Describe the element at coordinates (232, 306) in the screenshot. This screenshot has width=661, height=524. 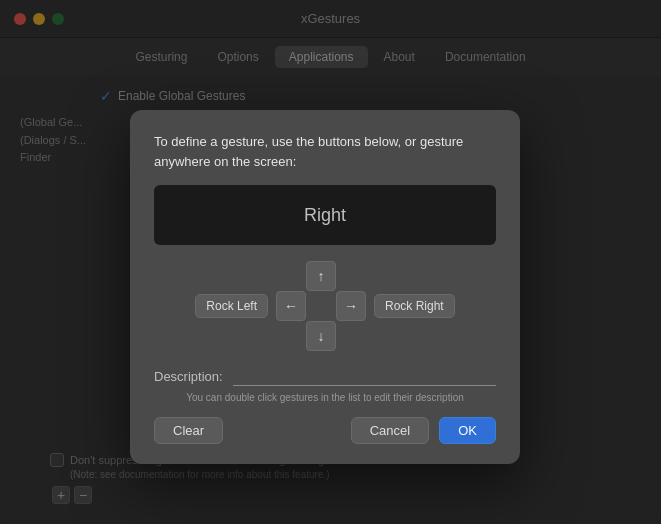
I see `rock-left-button: Rock Left` at that location.